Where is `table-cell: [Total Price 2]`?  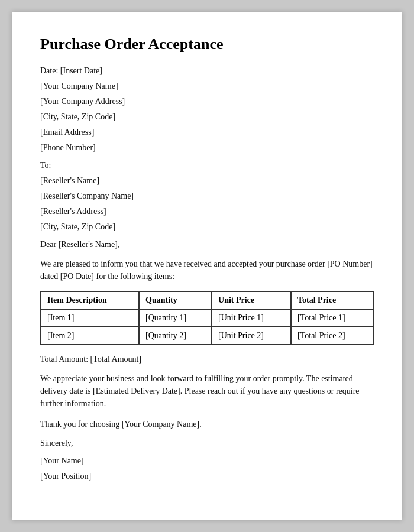 table-cell: [Total Price 2] is located at coordinates (332, 336).